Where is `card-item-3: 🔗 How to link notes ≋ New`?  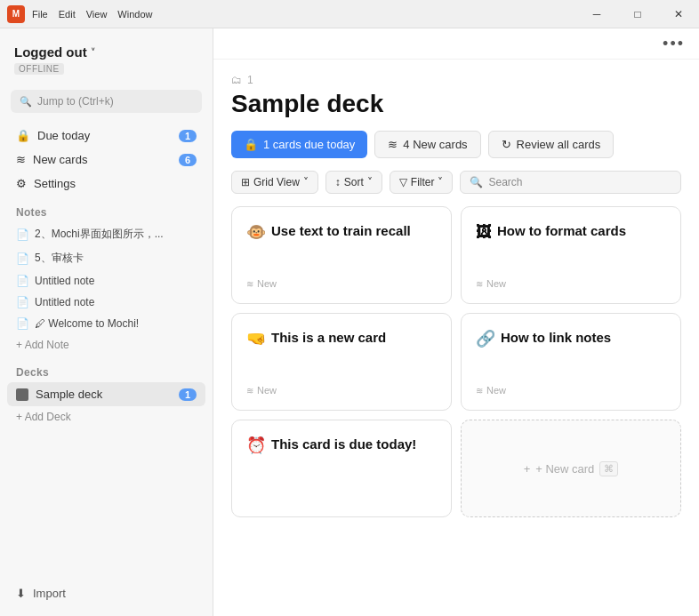 card-item-3: 🔗 How to link notes ≋ New is located at coordinates (571, 362).